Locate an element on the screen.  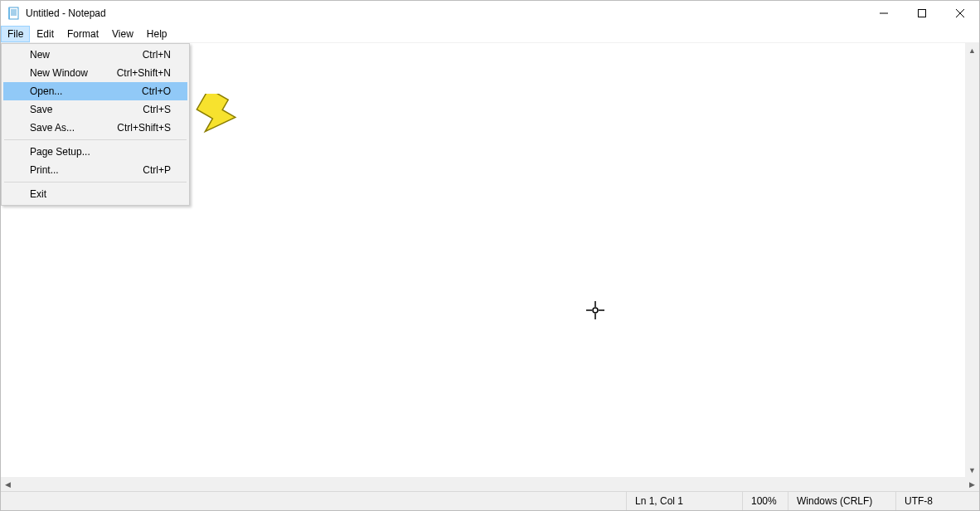
file-menu-open: Open... Ctrl+O is located at coordinates (95, 91).